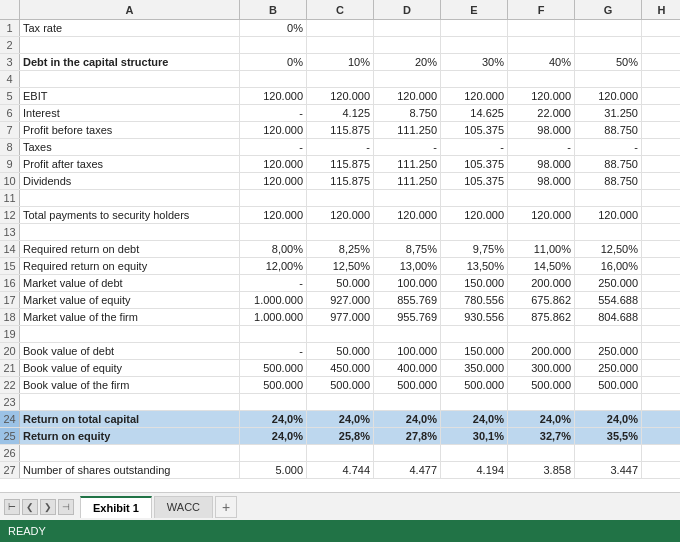 Image resolution: width=680 pixels, height=542 pixels. What do you see at coordinates (474, 79) in the screenshot?
I see `cell-4-e` at bounding box center [474, 79].